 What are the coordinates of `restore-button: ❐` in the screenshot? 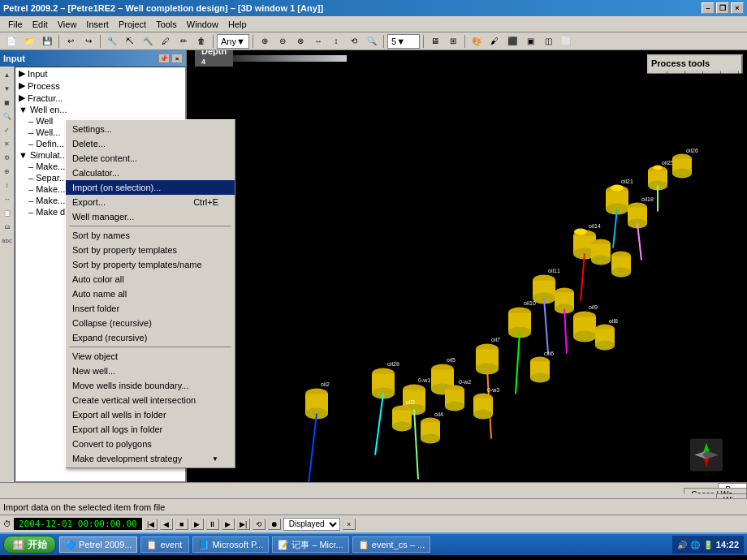 It's located at (723, 8).